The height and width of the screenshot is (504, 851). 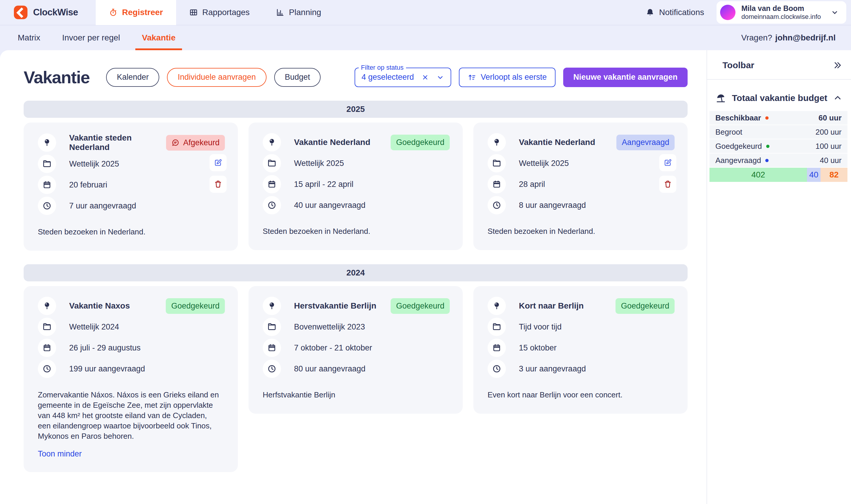 I want to click on user-menu: Mila van de Boom domeinnaam.clockwise.in…, so click(x=781, y=12).